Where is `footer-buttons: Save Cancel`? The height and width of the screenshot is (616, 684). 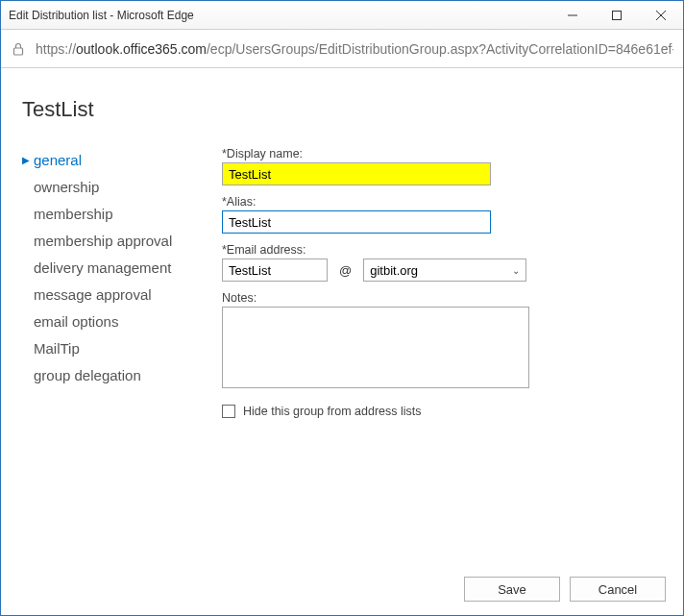
footer-buttons: Save Cancel is located at coordinates (565, 589).